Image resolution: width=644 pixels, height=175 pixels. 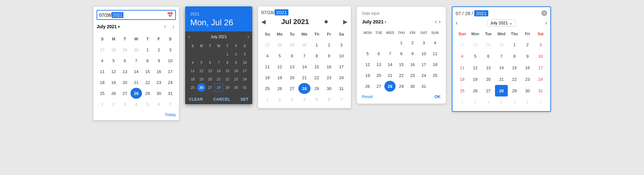 What do you see at coordinates (390, 86) in the screenshot?
I see `cal4-day-cell: 28` at bounding box center [390, 86].